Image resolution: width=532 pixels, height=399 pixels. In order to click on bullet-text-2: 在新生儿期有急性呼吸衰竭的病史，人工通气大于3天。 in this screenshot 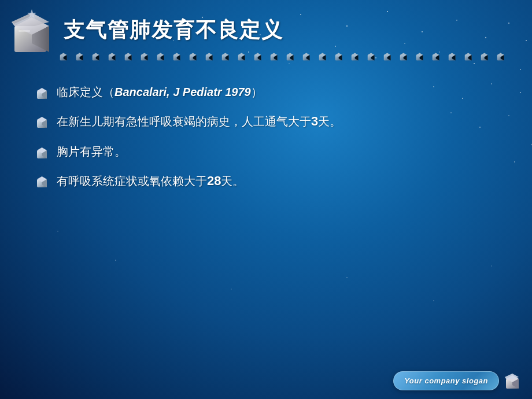, I will do `click(199, 121)`.